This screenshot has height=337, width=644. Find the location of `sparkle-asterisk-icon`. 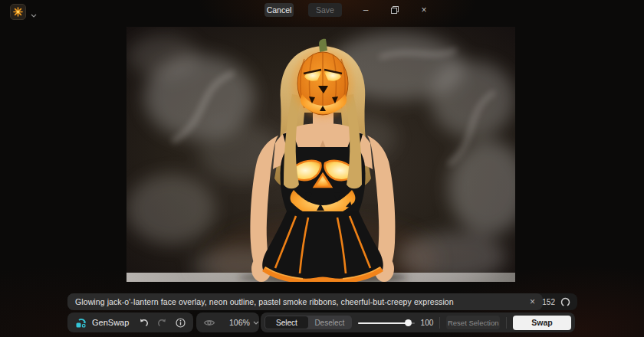

sparkle-asterisk-icon is located at coordinates (18, 12).